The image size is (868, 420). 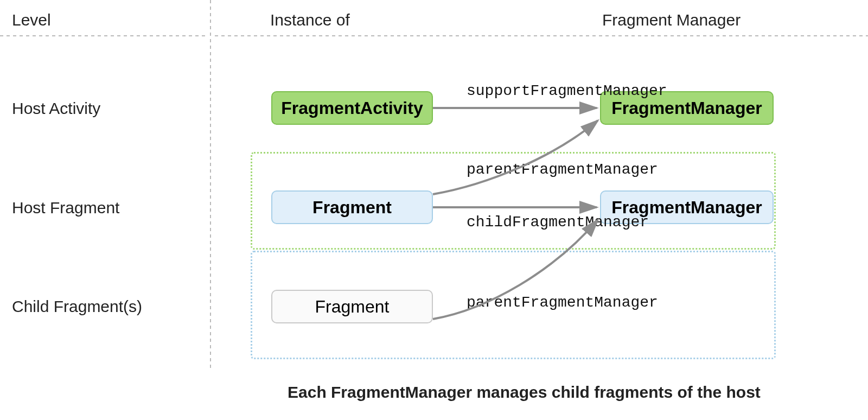 I want to click on header-instance: Instance of, so click(x=310, y=20).